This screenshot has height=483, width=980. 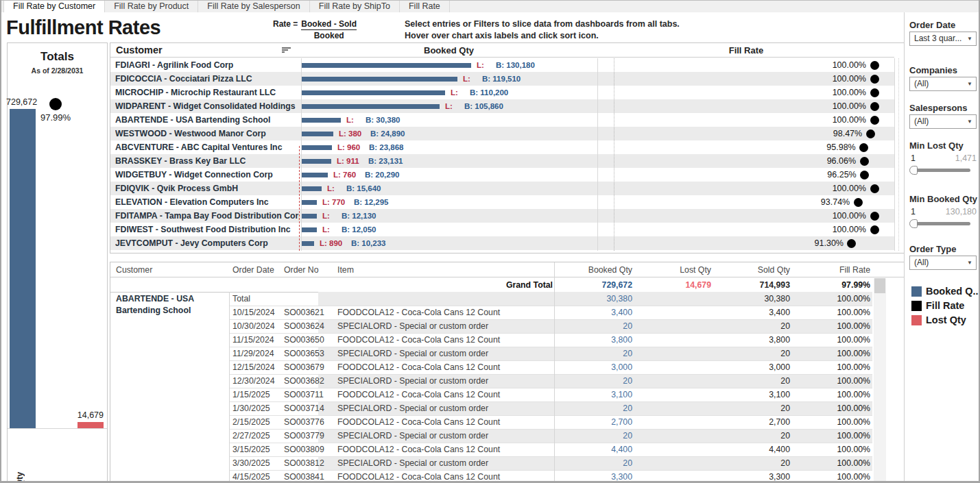 What do you see at coordinates (54, 7) in the screenshot?
I see `tab-fill-rate-by-customer: Fill Rate by Customer` at bounding box center [54, 7].